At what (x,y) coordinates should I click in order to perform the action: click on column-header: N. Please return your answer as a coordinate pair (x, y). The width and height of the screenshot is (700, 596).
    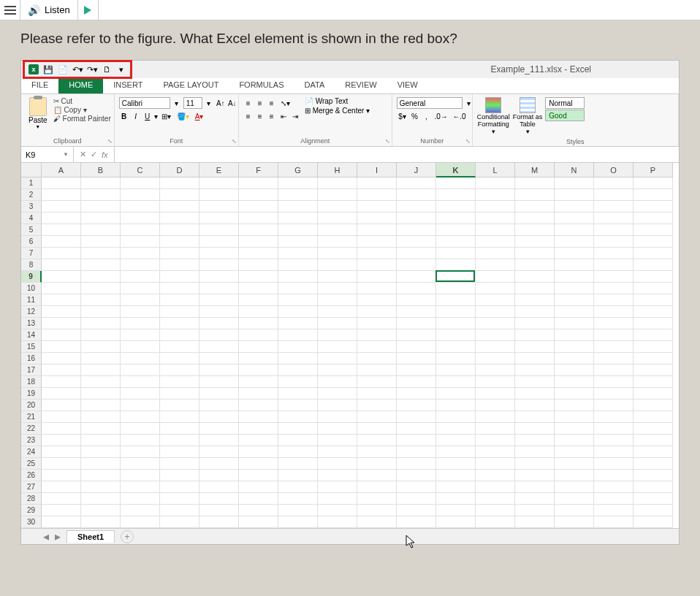
    Looking at the image, I should click on (574, 170).